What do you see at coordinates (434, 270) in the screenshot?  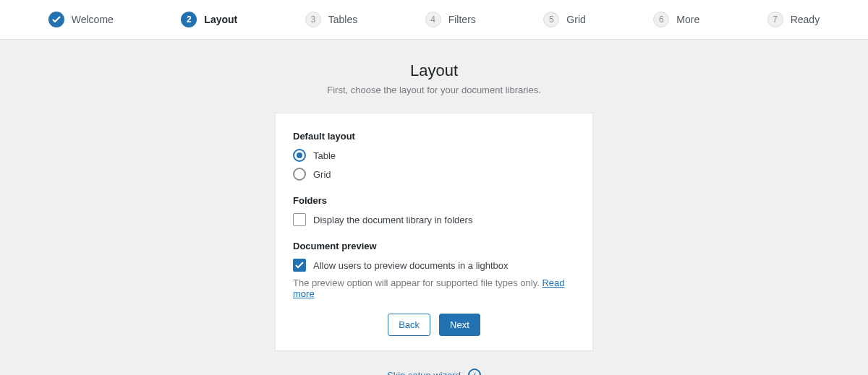 I see `preview-group: Document preview Allow users to preview …` at bounding box center [434, 270].